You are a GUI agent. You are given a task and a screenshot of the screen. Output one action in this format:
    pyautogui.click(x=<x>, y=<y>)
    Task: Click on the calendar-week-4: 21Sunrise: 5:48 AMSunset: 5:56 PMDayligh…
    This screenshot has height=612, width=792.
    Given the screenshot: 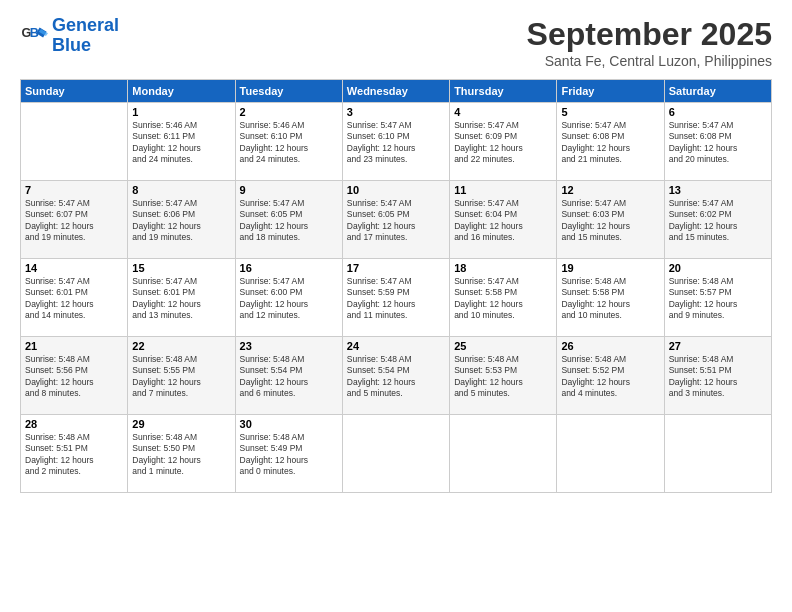 What is the action you would take?
    pyautogui.click(x=396, y=376)
    